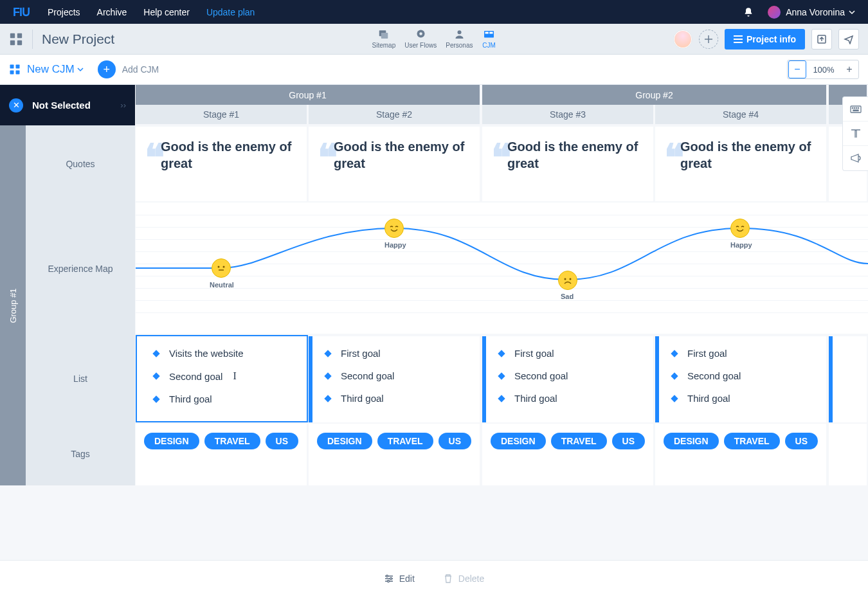 This screenshot has width=868, height=596. Describe the element at coordinates (80, 379) in the screenshot. I see `row-list-label: List` at that location.